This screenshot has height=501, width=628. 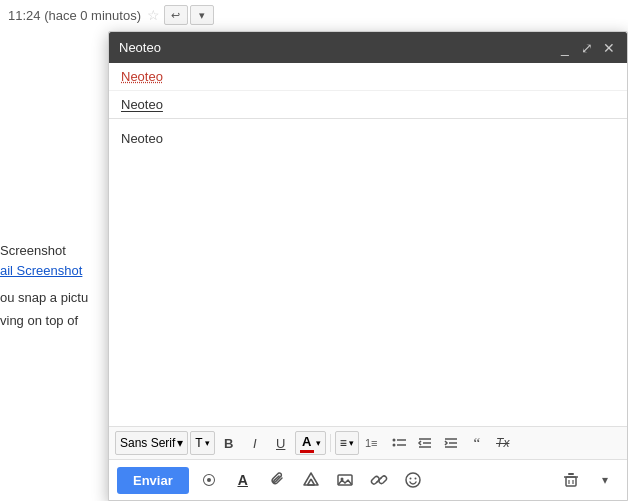 I want to click on autocomplete-item-2: Neoteo, so click(x=368, y=104).